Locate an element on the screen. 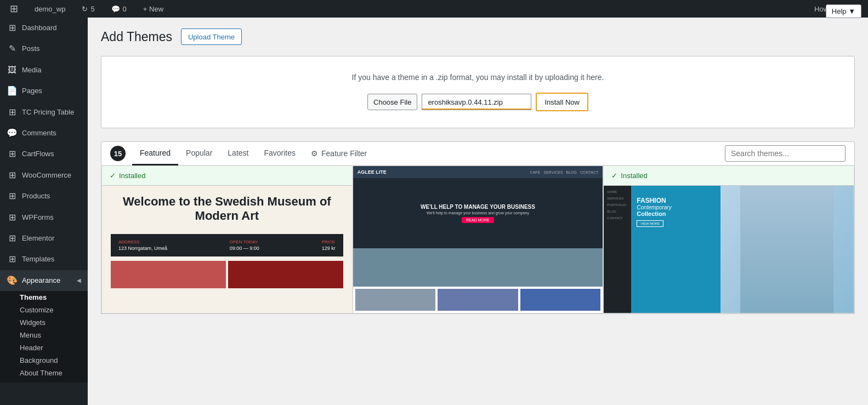 The image size is (868, 405). theme1-price: PRICE 129 kr is located at coordinates (329, 246).